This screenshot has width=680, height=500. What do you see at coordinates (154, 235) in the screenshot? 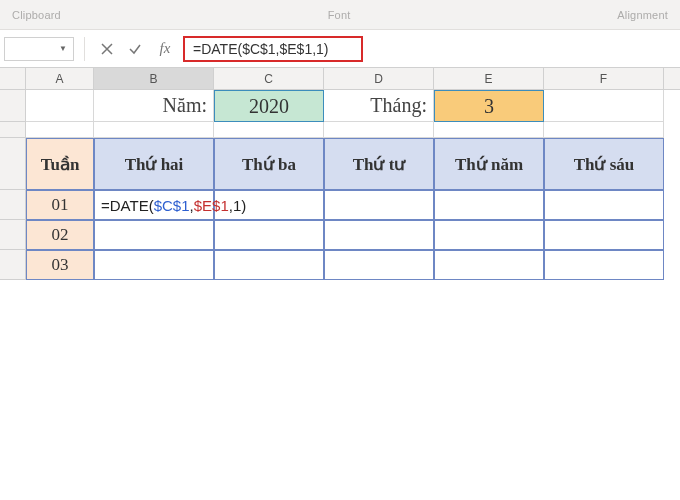
I see `cell-B-week02` at bounding box center [154, 235].